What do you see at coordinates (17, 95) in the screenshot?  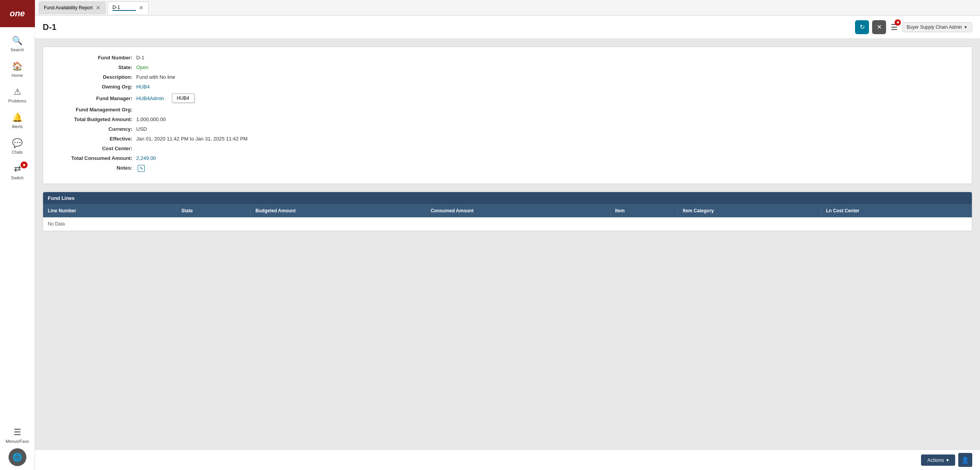 I see `sidebar-item-problems: ⚠ Problems` at bounding box center [17, 95].